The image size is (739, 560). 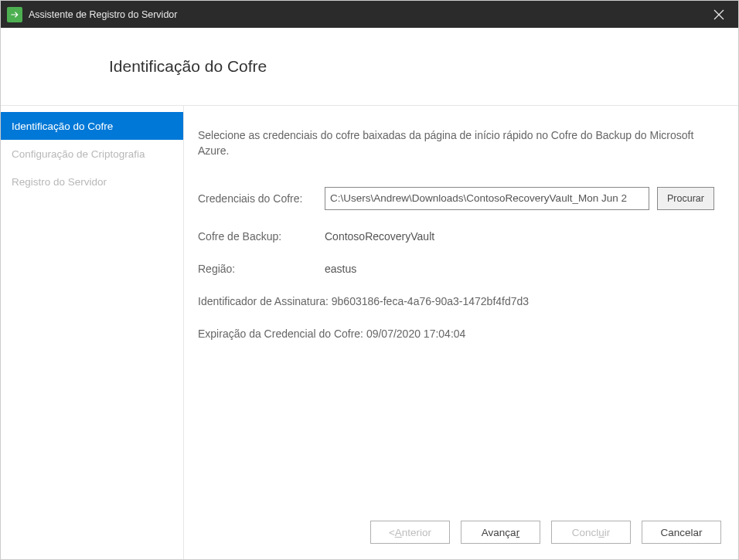 I want to click on wizard-footer: < Anterior Avançar Concluir Cancelar, so click(x=546, y=532).